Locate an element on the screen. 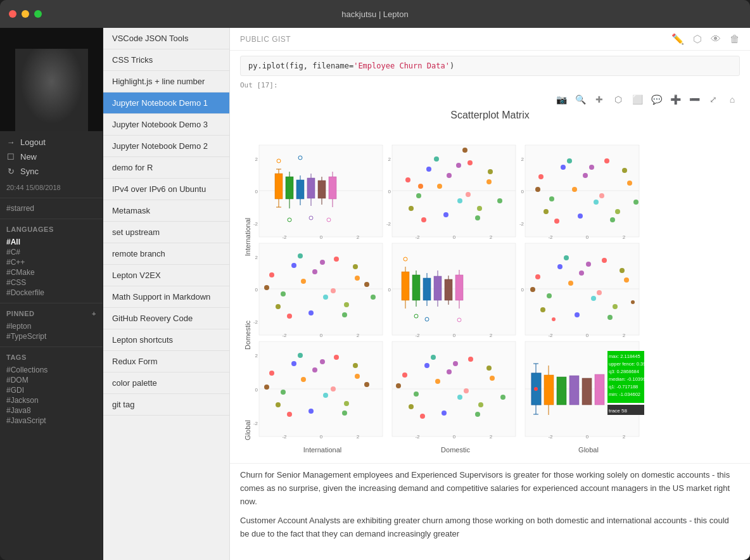 This screenshot has height=560, width=750. snippet-css-tricks: CSS Tricks is located at coordinates (166, 60).